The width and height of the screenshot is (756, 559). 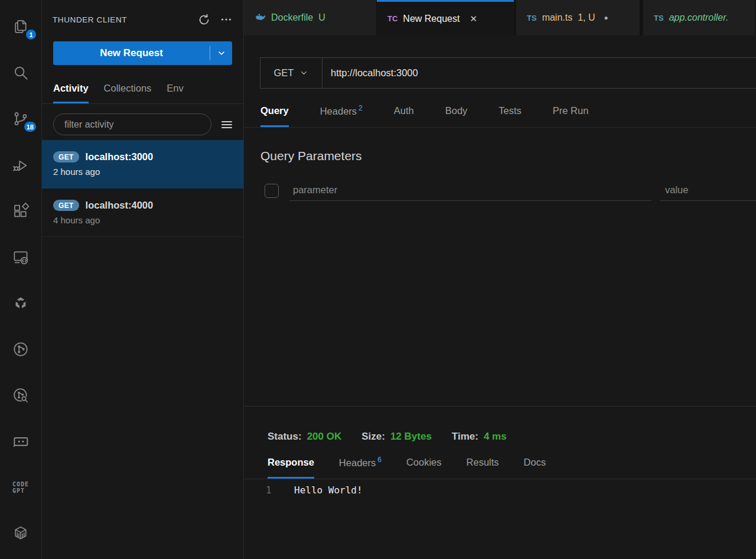 I want to click on source-control-badge: 18, so click(x=30, y=126).